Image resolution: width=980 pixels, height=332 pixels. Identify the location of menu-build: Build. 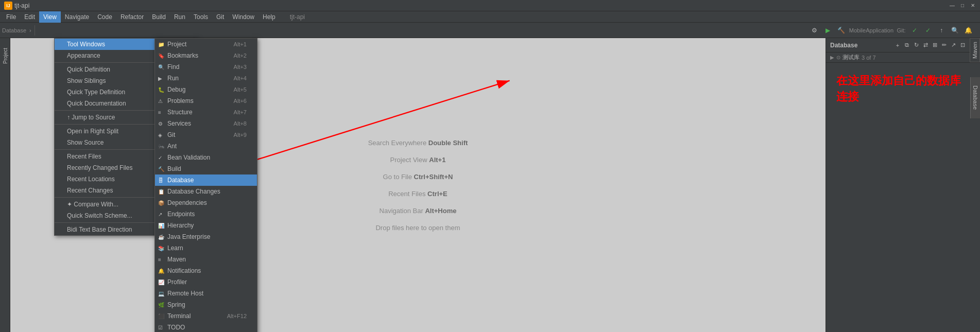
(159, 17).